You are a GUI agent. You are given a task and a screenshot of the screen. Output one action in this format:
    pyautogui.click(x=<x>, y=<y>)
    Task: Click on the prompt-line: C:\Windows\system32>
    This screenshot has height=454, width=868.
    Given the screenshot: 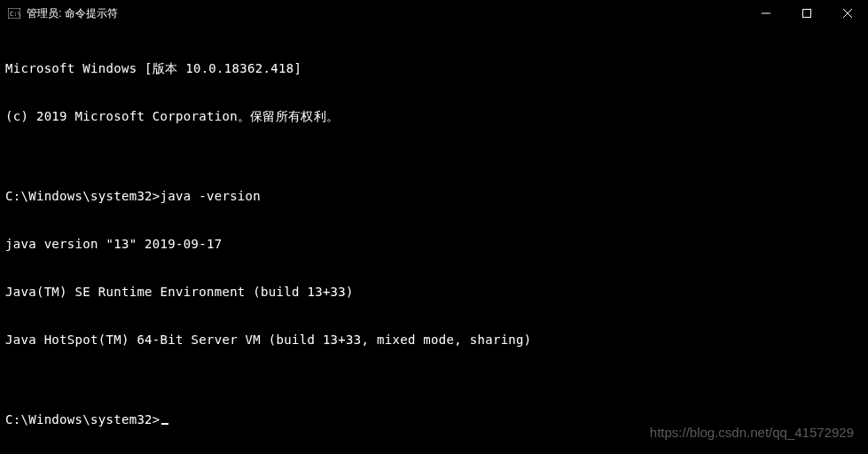 What is the action you would take?
    pyautogui.click(x=434, y=419)
    